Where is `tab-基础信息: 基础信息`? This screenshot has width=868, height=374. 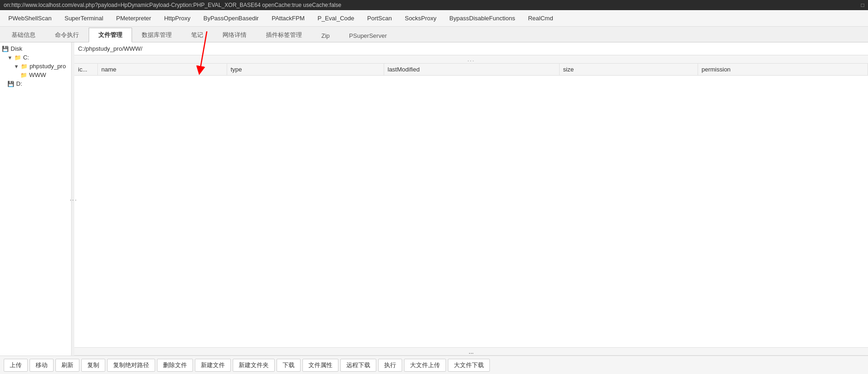 tab-基础信息: 基础信息 is located at coordinates (24, 35).